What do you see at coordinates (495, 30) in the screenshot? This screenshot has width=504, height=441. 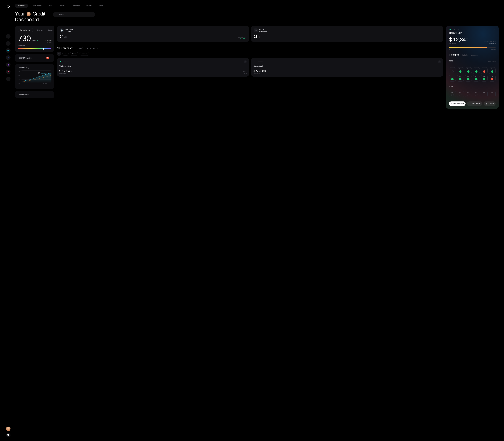 I see `close-icon: ✕` at bounding box center [495, 30].